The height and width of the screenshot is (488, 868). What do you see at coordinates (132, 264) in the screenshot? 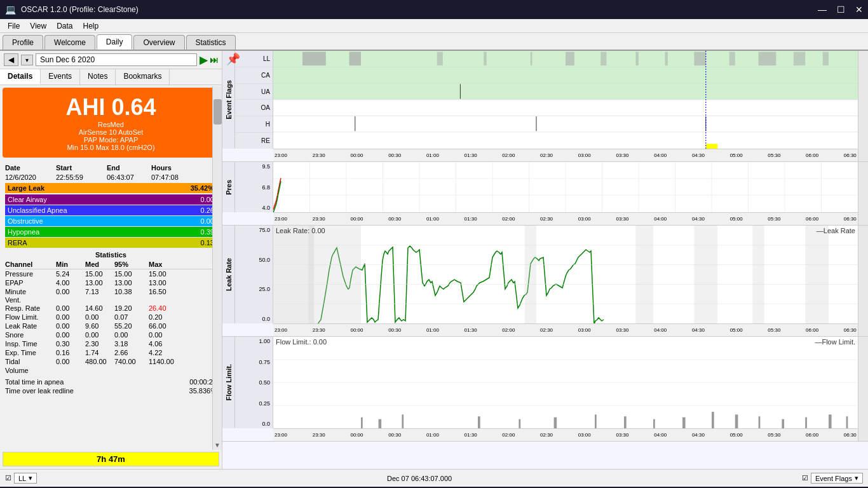
I see `stats-col-95: 95%` at bounding box center [132, 264].